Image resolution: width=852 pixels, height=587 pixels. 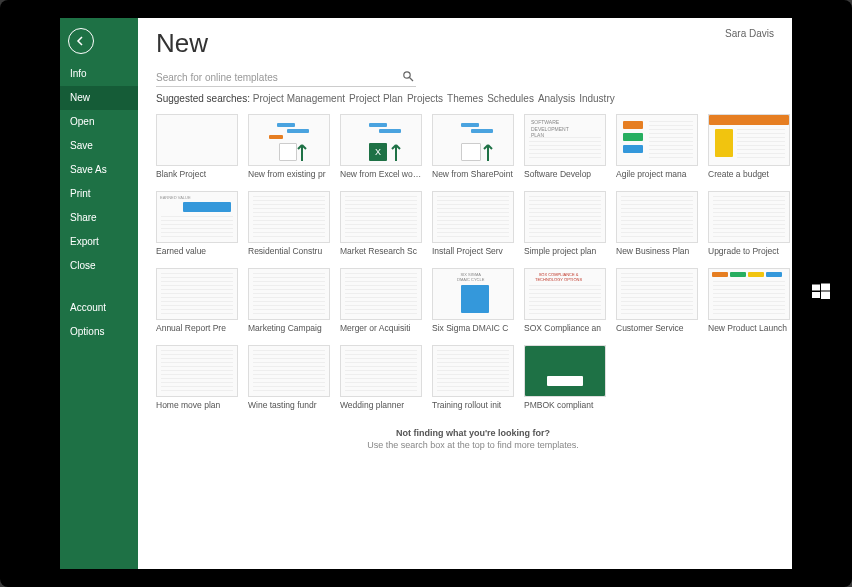 What do you see at coordinates (473, 254) in the screenshot?
I see `template-label: Install Project Serv` at bounding box center [473, 254].